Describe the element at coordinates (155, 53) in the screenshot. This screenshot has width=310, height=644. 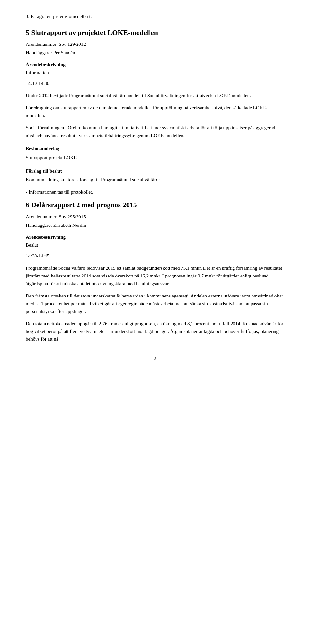
I see `section-5-handlaggare: Handläggare: Per Sandén` at that location.